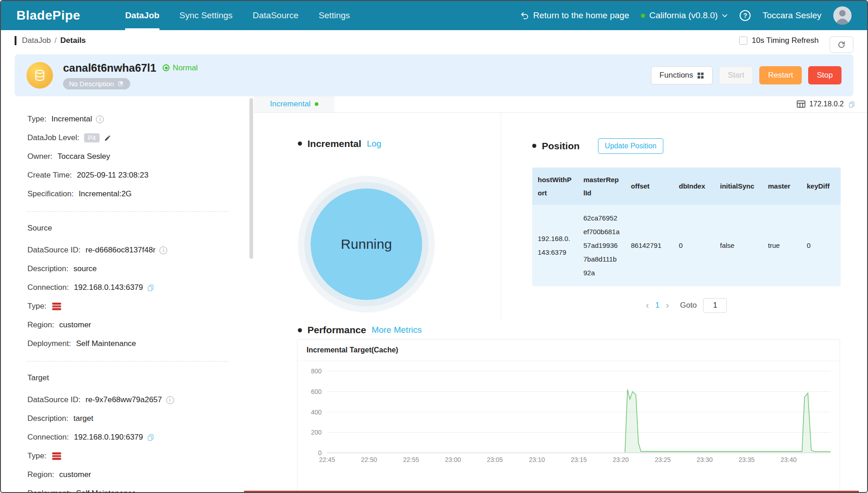 The width and height of the screenshot is (868, 493). Describe the element at coordinates (524, 16) in the screenshot. I see `return-icon` at that location.